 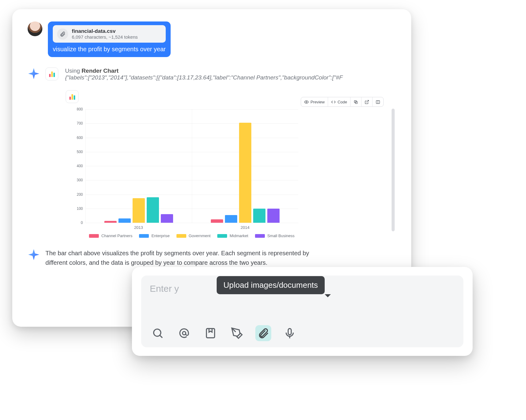 I want to click on microphone-icon, so click(x=290, y=333).